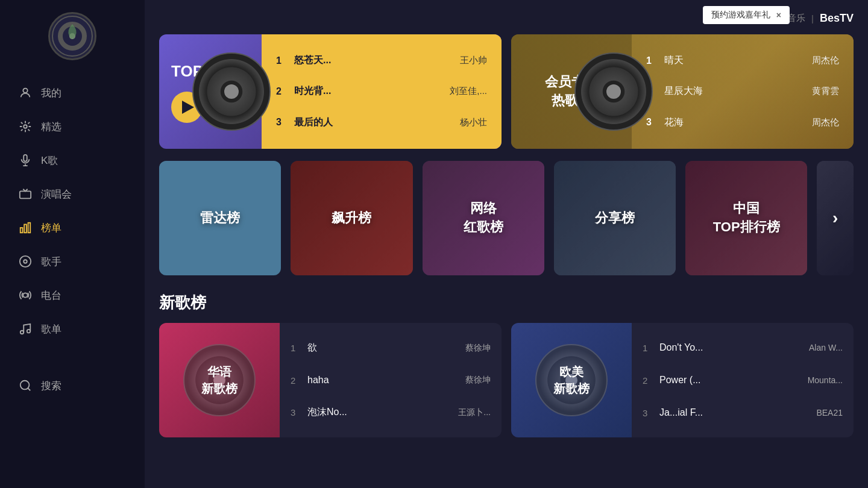  I want to click on radio-icon, so click(25, 295).